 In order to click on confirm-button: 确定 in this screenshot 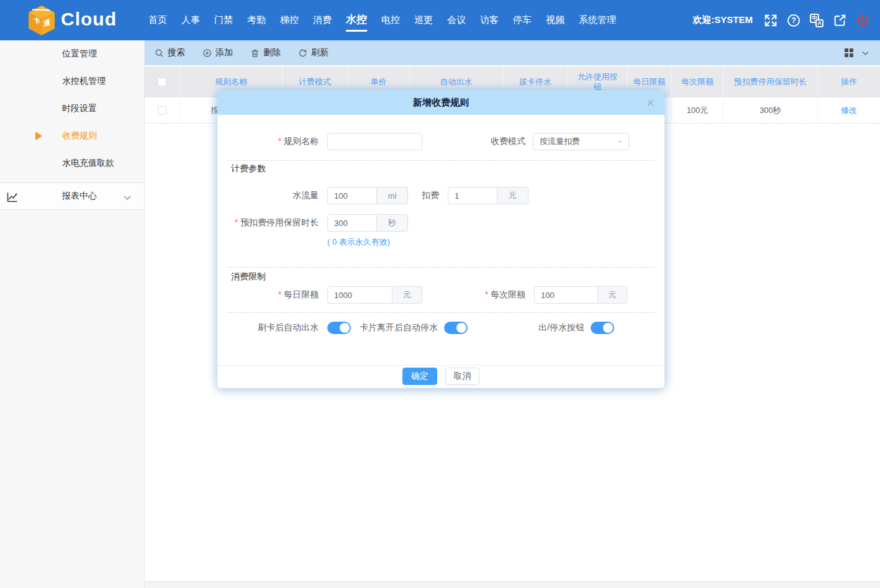, I will do `click(420, 376)`.